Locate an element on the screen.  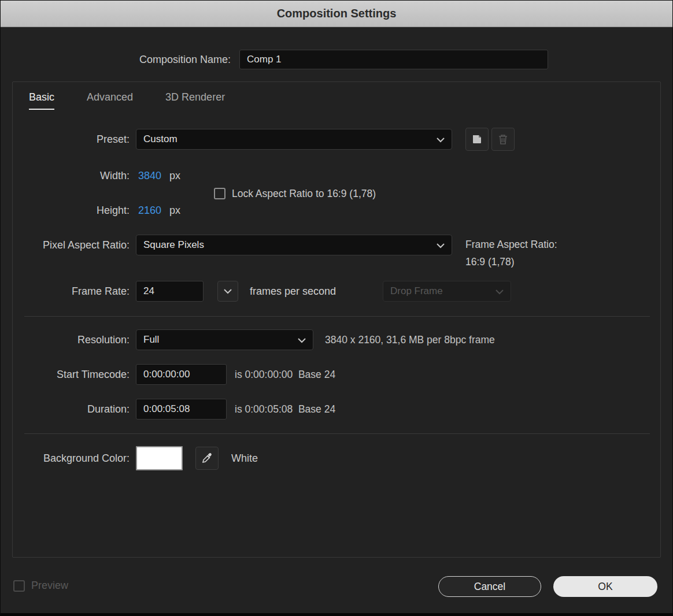
duration-info: is 0:00:05:08 Base 24 is located at coordinates (285, 409).